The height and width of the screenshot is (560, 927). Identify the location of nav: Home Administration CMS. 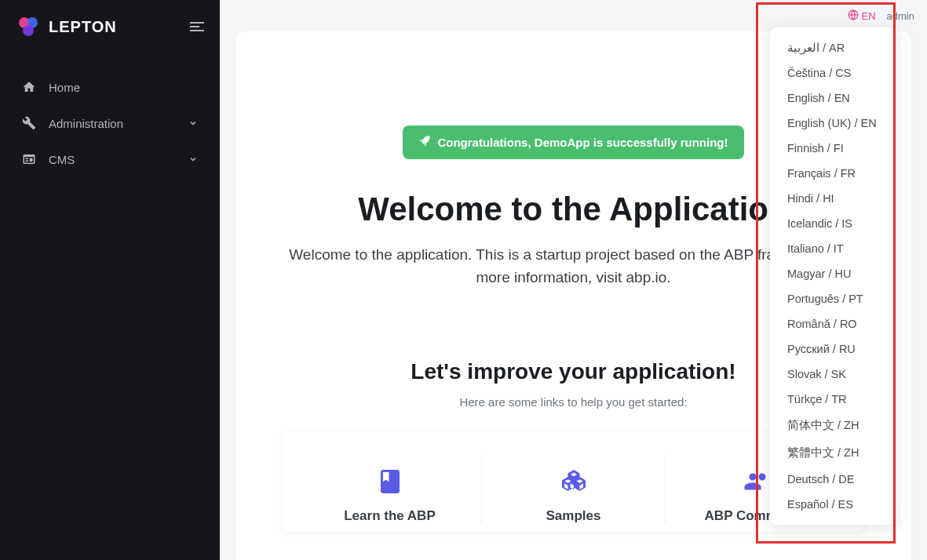
(110, 123).